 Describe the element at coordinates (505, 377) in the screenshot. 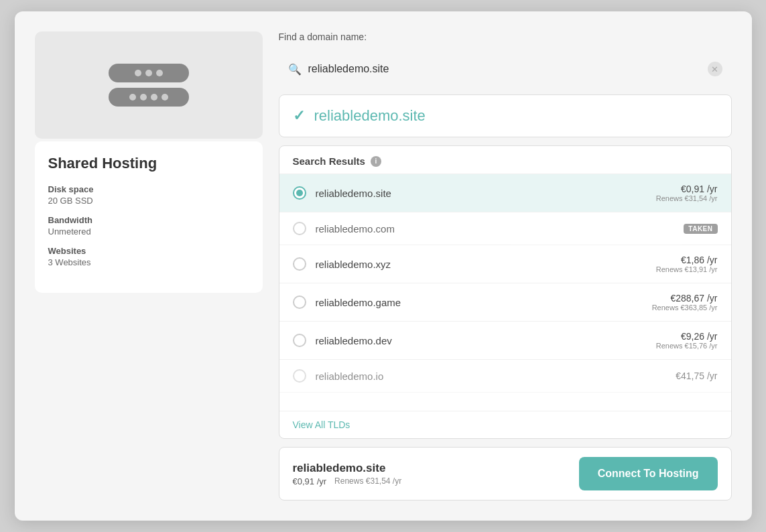

I see `result-item: reliabledemo.io€41,75 /yr` at that location.